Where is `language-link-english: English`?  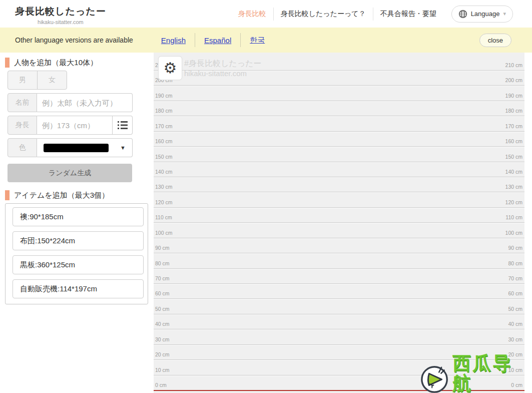
language-link-english: English is located at coordinates (173, 40).